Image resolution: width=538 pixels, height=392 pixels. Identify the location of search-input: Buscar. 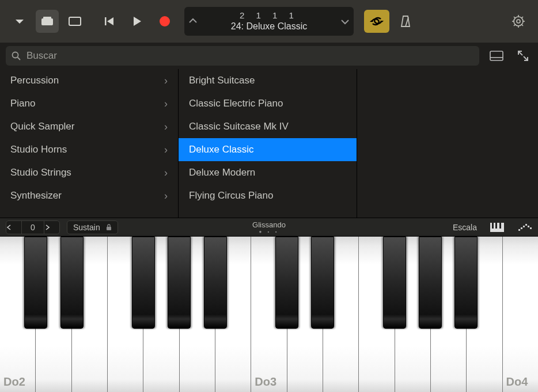
(243, 56).